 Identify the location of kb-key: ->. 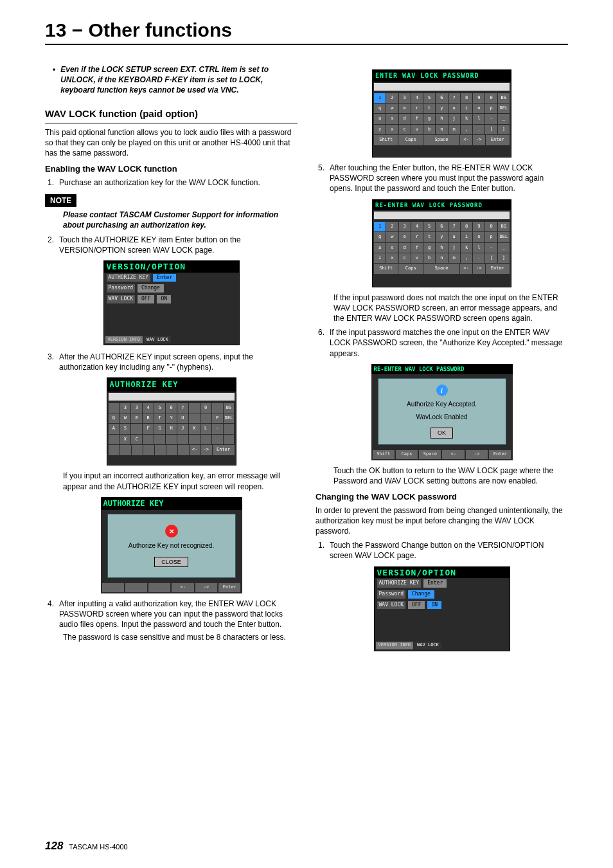
(479, 269).